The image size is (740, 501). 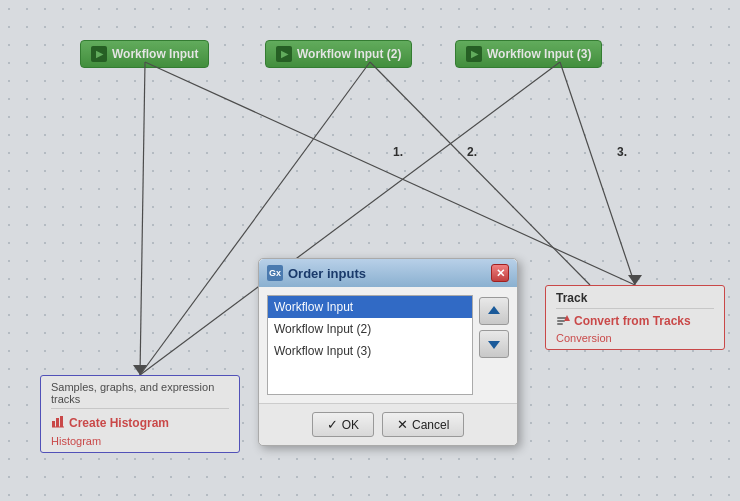 What do you see at coordinates (388, 273) in the screenshot?
I see `dialog-titlebar: Gx Order inputs ✕` at bounding box center [388, 273].